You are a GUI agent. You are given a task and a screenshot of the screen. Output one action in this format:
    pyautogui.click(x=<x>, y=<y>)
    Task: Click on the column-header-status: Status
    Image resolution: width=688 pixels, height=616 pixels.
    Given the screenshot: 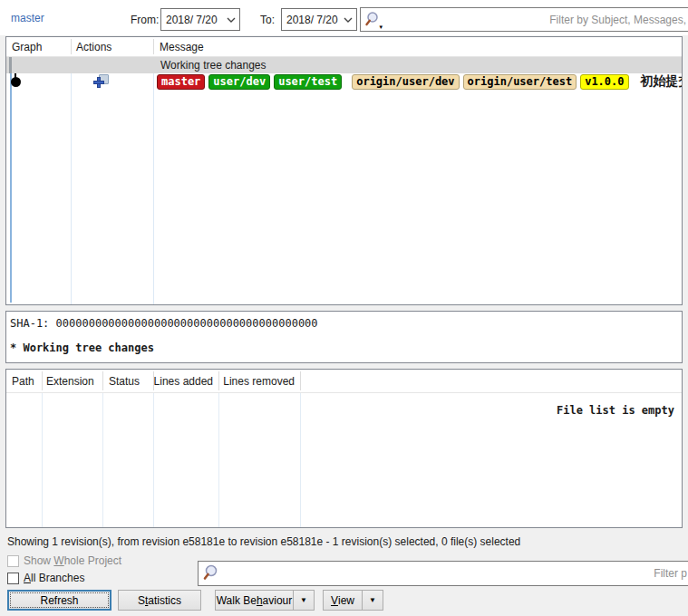 What is the action you would take?
    pyautogui.click(x=124, y=380)
    